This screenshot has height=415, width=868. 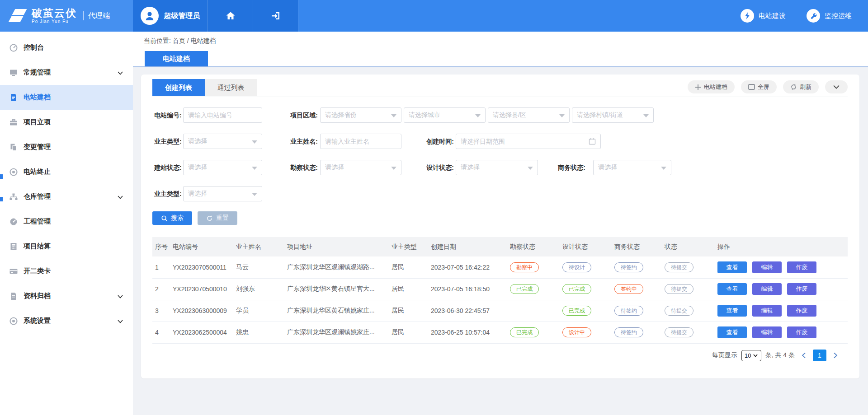 What do you see at coordinates (166, 194) in the screenshot?
I see `filter-label-owner-type2: 业主类型:` at bounding box center [166, 194].